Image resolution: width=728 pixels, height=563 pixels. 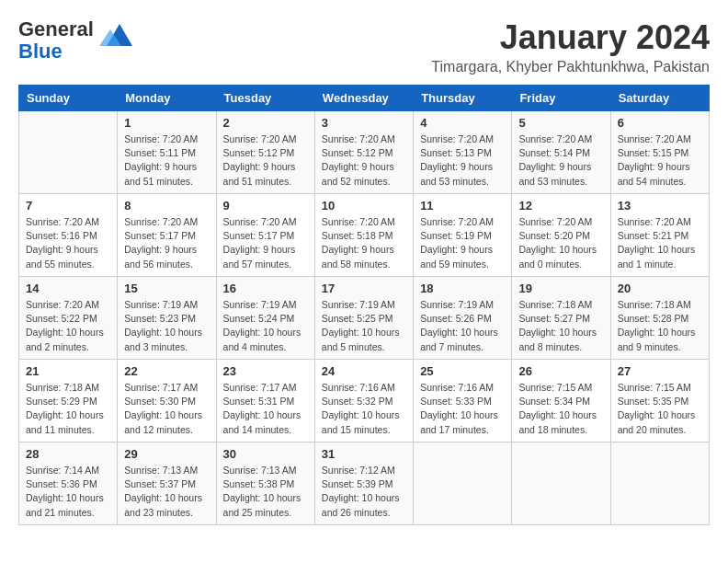 I want to click on cell-content: Sunrise: 7:18 AM Sunset: 5:27 PM Dayligh…, so click(x=561, y=326).